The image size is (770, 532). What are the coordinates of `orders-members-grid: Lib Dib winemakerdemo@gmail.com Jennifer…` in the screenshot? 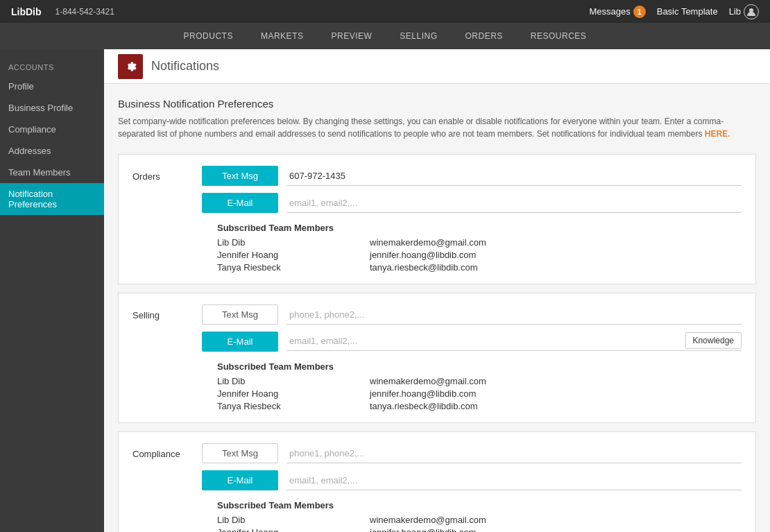 It's located at (479, 255).